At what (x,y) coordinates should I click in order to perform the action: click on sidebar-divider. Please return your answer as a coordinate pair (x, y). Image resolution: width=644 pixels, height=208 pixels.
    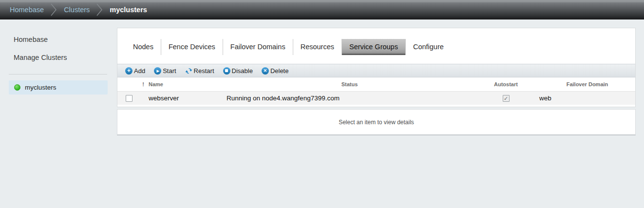
    Looking at the image, I should click on (58, 74).